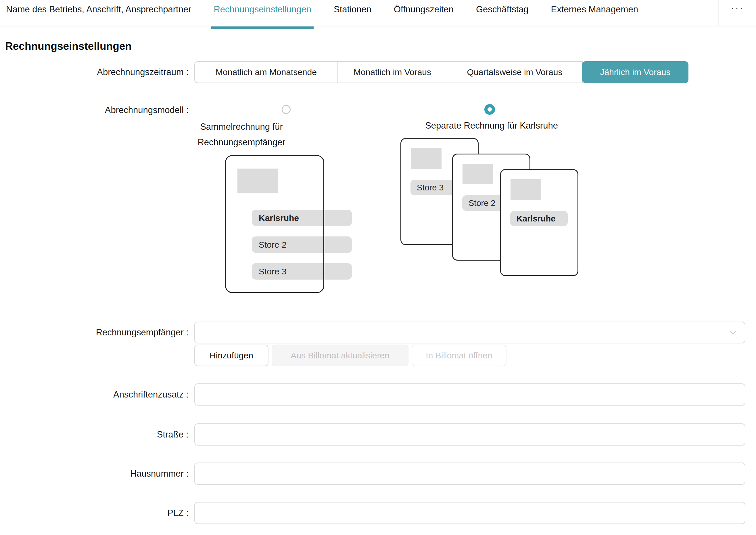 The width and height of the screenshot is (756, 535). Describe the element at coordinates (350, 355) in the screenshot. I see `recipient-actions: Hinzufügen Aus Billomat aktualisieren In…` at that location.